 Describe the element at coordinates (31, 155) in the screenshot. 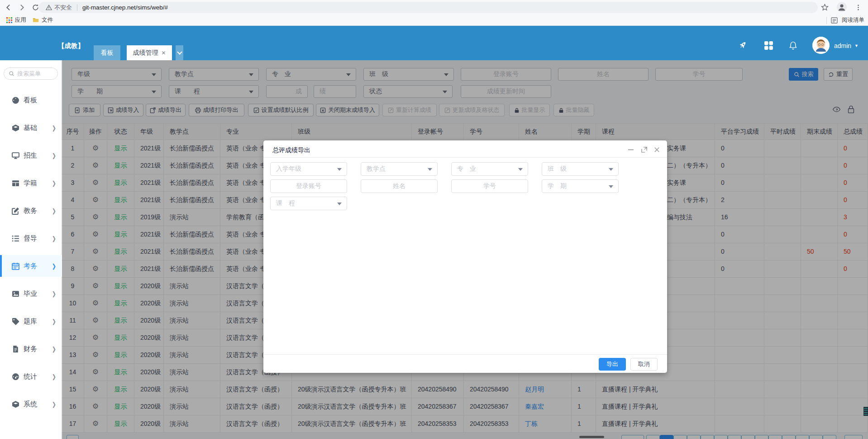

I see `sidebar-item-3: 招生❯` at that location.